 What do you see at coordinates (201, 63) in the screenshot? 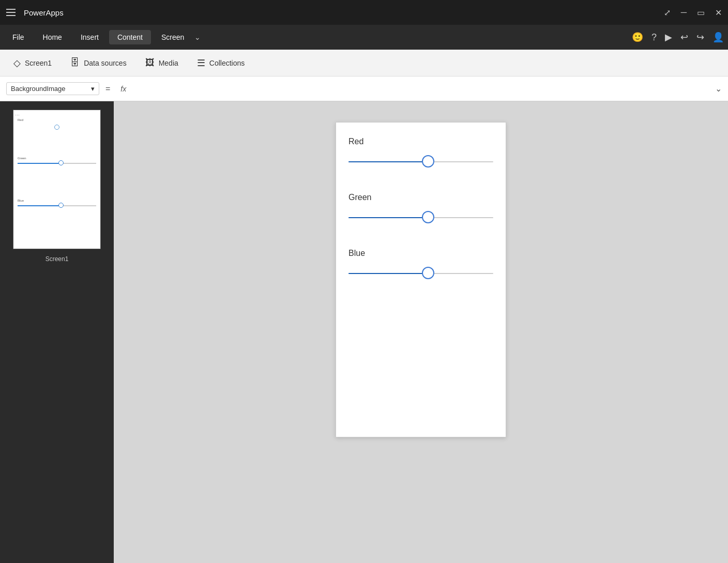
I see `collections-icon: ☰` at bounding box center [201, 63].